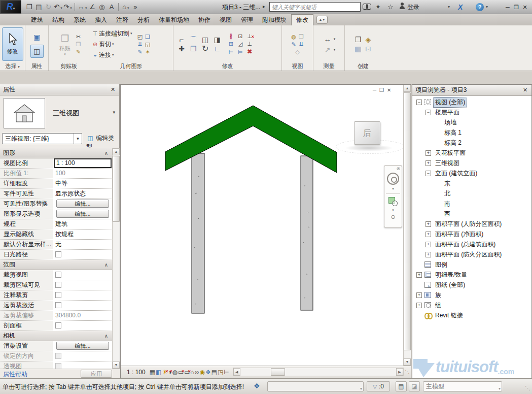 This screenshot has height=394, width=532. Describe the element at coordinates (169, 372) in the screenshot. I see `shadows-icon: ◑` at that location.